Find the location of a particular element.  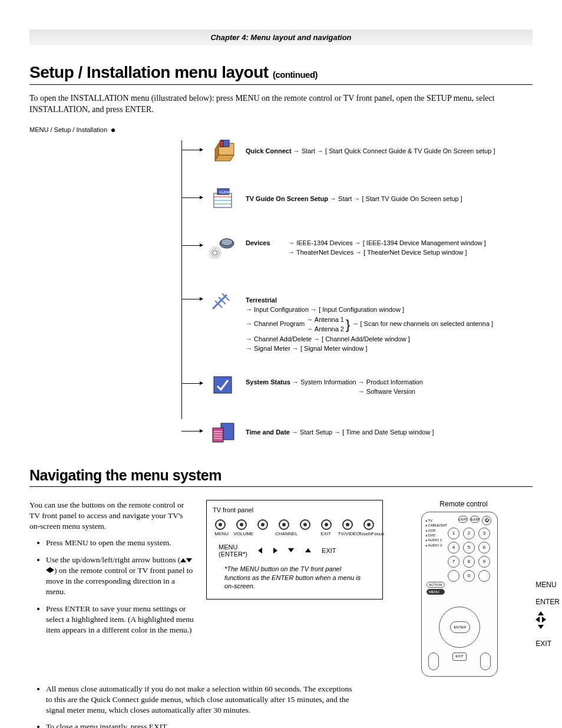

side-label: AUDIO 1 is located at coordinates (436, 540).